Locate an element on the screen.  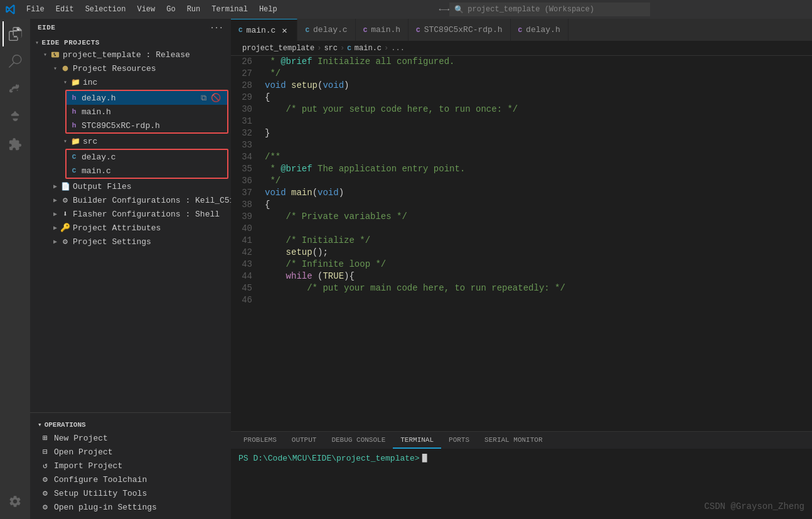
main-h-label: main.h is located at coordinates (97, 112).